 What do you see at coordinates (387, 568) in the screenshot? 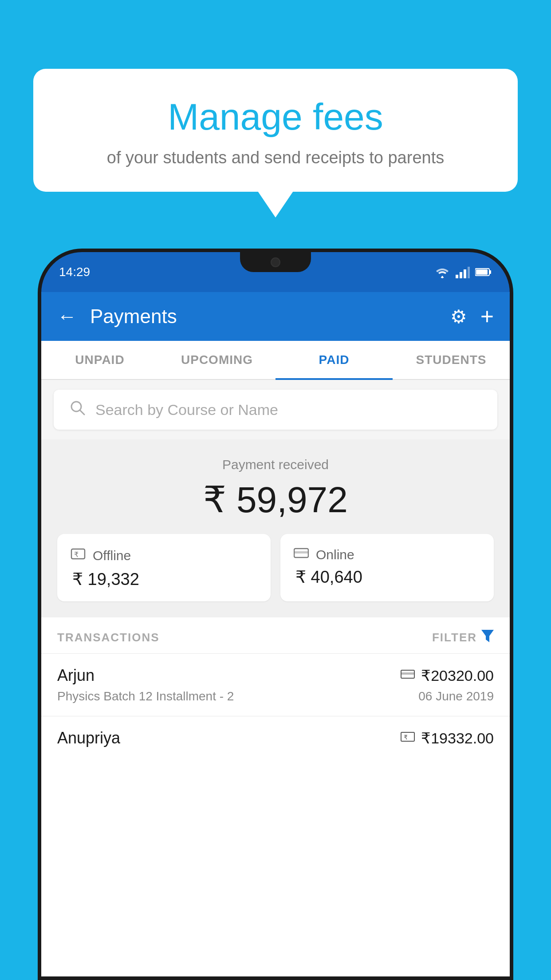
I see `online-card: Online ₹ 40,640` at bounding box center [387, 568].